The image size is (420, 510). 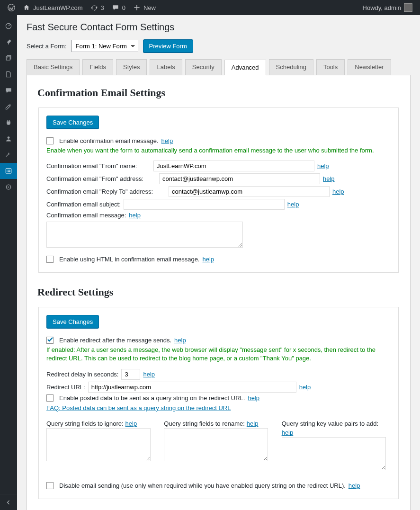 What do you see at coordinates (98, 445) in the screenshot?
I see `qs-ignore-textarea` at bounding box center [98, 445].